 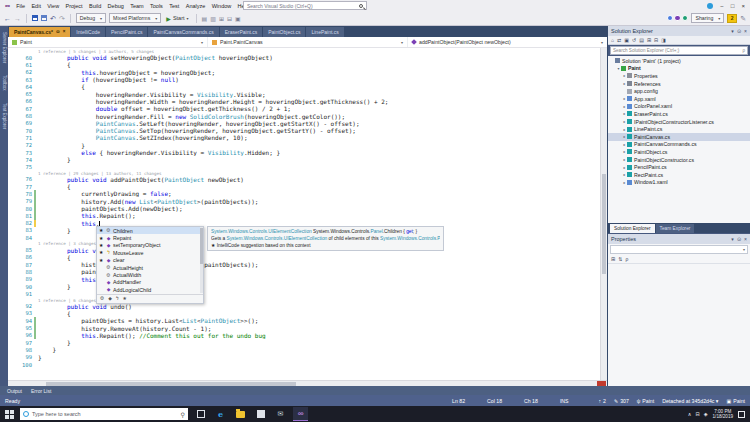 I want to click on properties-object-dropdown: ▾, so click(x=679, y=250).